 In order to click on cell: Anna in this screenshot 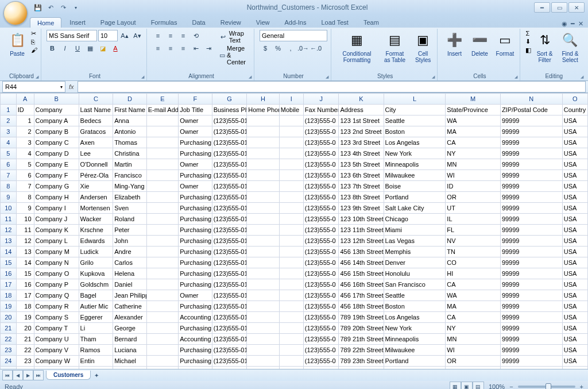, I will do `click(130, 121)`.